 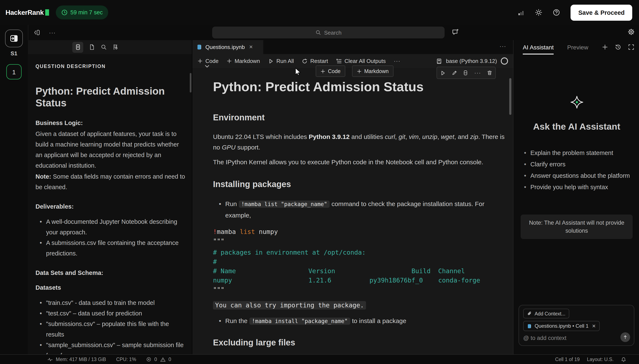 I want to click on datasets-label: Datasets, so click(x=110, y=288).